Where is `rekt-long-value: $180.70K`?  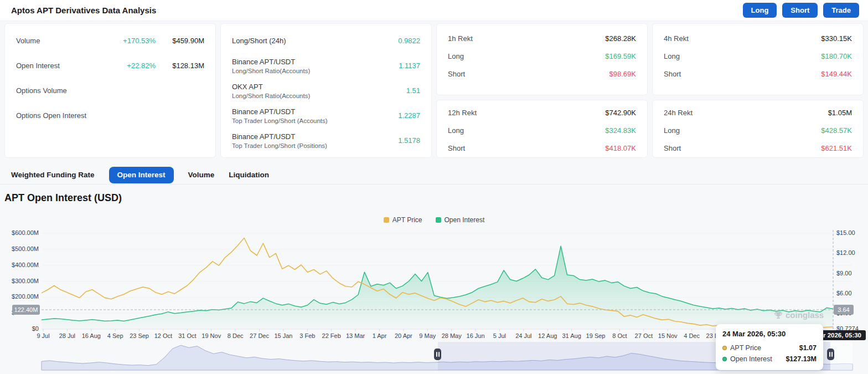
rekt-long-value: $180.70K is located at coordinates (836, 57).